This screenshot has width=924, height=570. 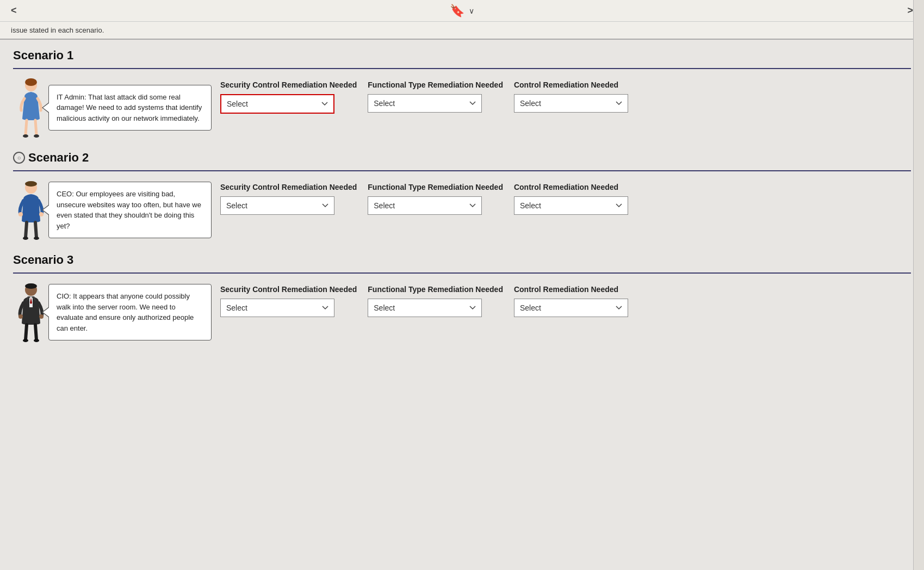 What do you see at coordinates (435, 301) in the screenshot?
I see `scenario-3-dropdown-2: Functional Type Remediation Needed Selec…` at bounding box center [435, 301].